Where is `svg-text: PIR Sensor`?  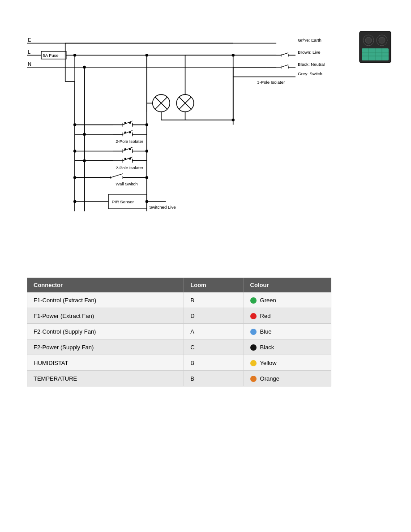
svg-text: PIR Sensor is located at coordinates (123, 202).